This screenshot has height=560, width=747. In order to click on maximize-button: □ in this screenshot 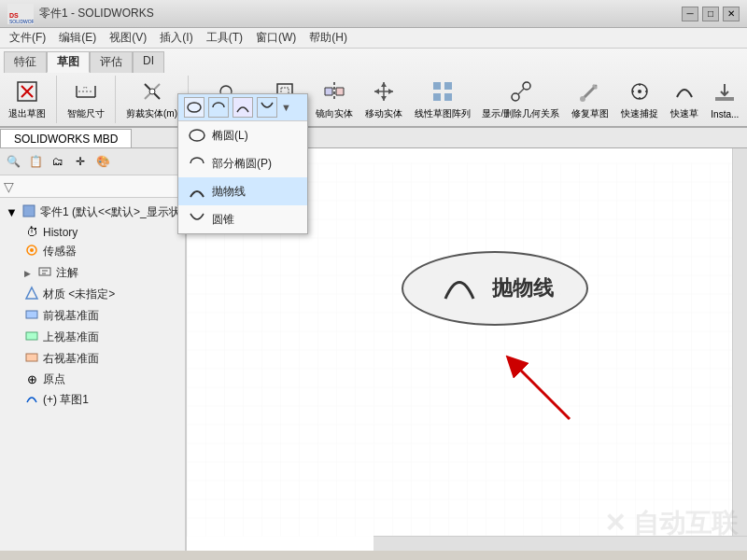, I will do `click(711, 14)`.